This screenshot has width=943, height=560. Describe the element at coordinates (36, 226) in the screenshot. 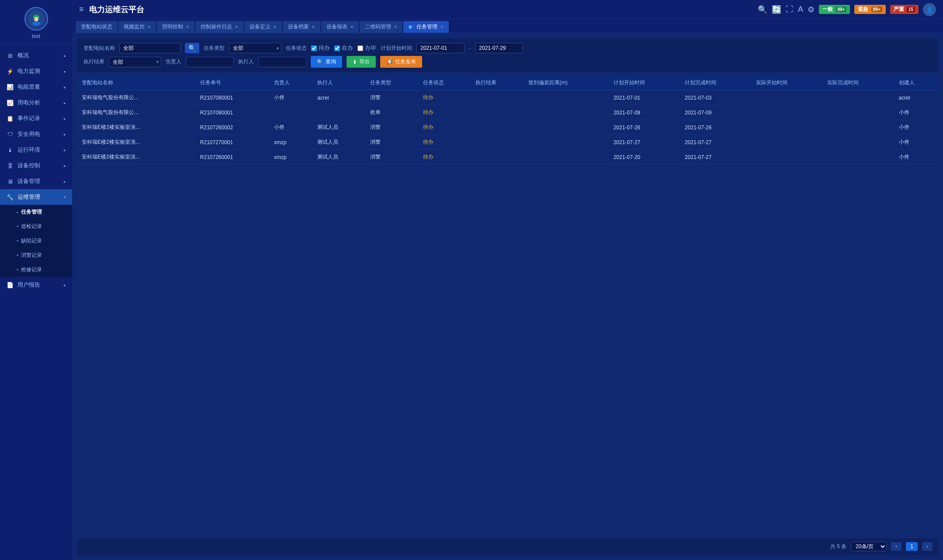

I see `sidebar-item-patrol-record: 巡检记录` at that location.